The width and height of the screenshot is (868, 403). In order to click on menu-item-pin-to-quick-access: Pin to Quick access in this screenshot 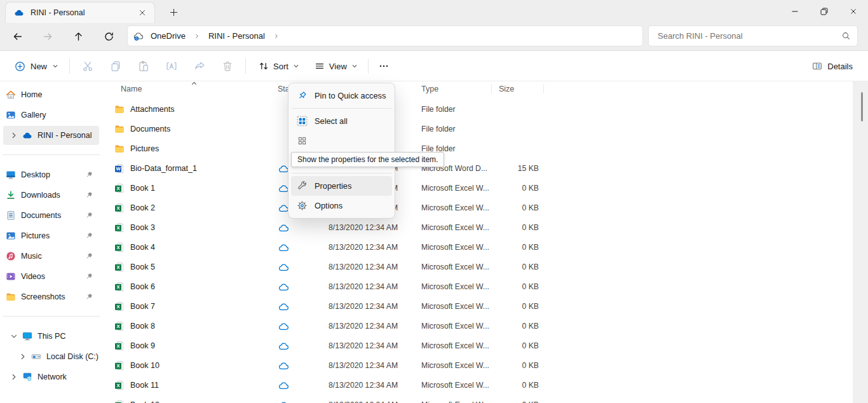, I will do `click(342, 95)`.